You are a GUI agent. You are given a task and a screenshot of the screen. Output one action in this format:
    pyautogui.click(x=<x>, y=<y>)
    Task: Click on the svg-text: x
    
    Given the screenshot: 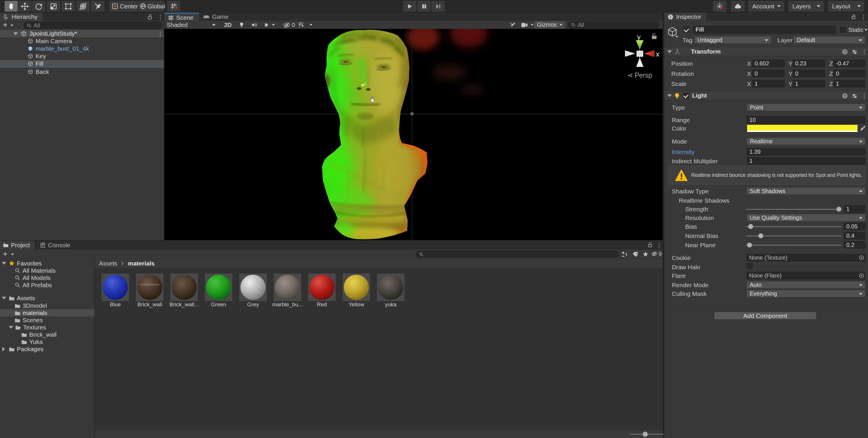 What is the action you would take?
    pyautogui.click(x=658, y=54)
    